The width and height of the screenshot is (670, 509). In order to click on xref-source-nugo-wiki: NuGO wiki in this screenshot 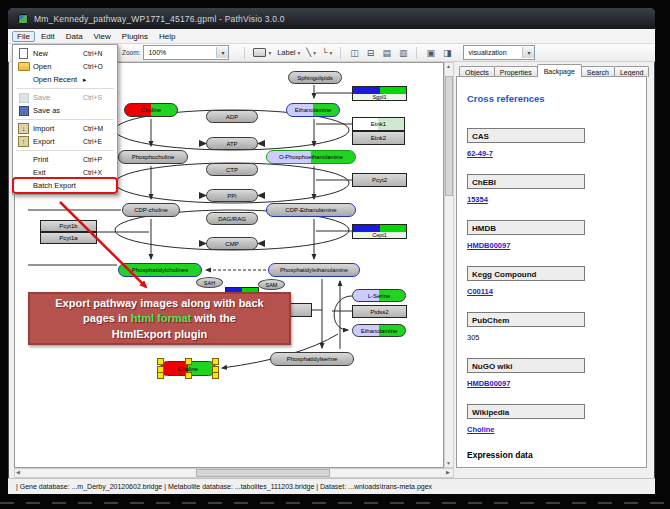, I will do `click(526, 366)`.